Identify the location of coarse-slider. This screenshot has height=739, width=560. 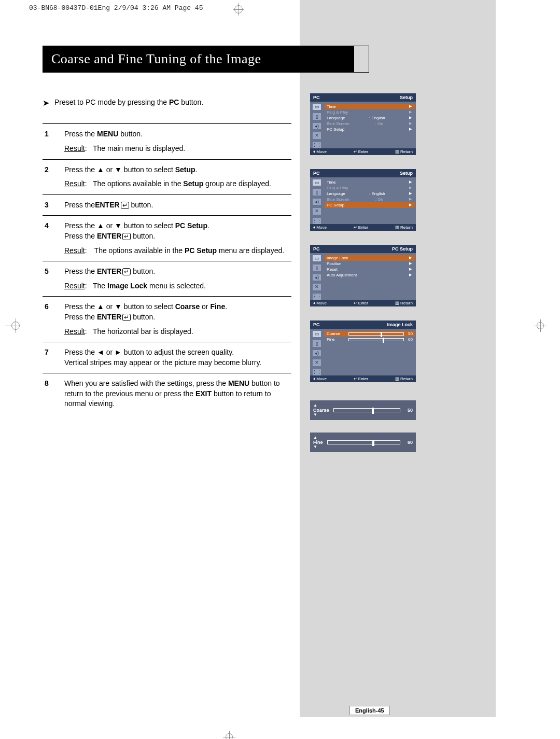
(376, 334).